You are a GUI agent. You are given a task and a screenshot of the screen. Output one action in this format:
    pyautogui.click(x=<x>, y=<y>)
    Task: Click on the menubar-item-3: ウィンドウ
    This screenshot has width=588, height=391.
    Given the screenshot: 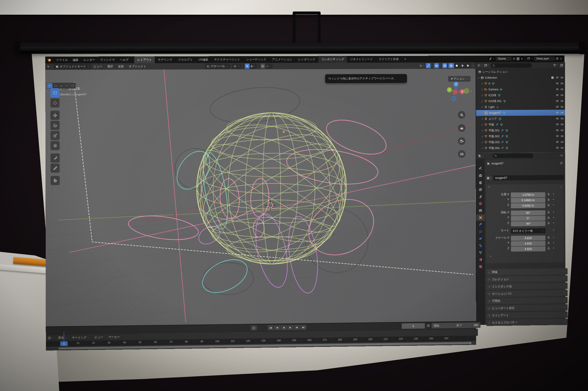 What is the action you would take?
    pyautogui.click(x=108, y=60)
    